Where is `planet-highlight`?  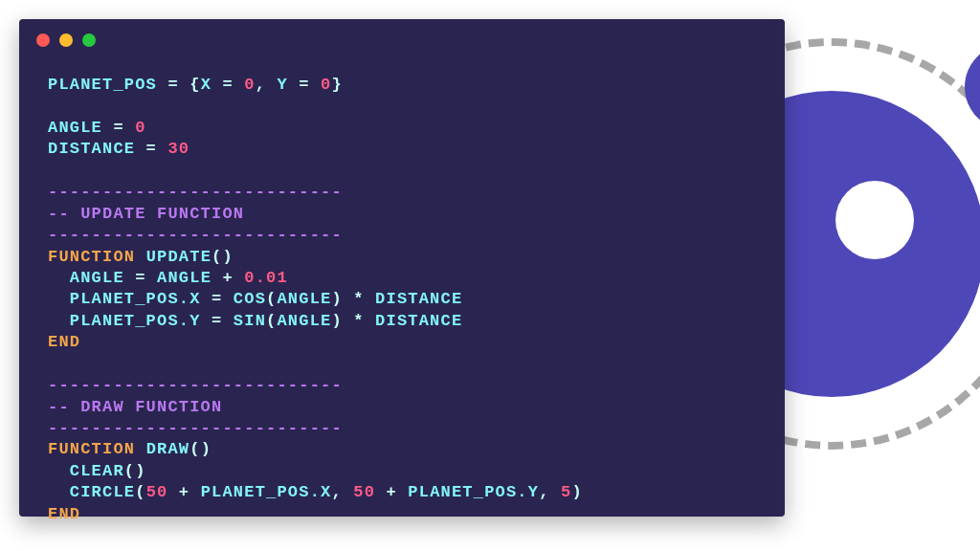
planet-highlight is located at coordinates (875, 220).